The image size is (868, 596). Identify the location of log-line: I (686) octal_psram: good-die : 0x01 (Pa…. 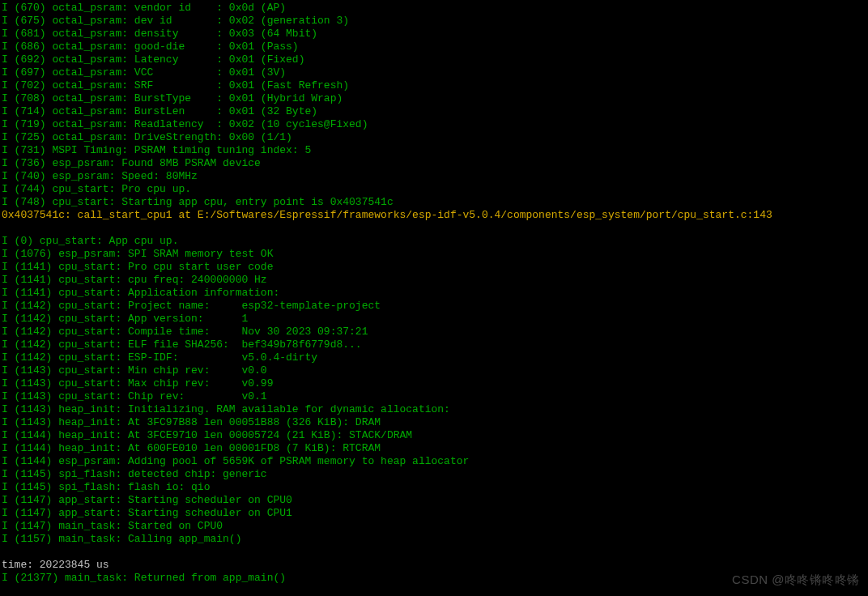
(435, 47).